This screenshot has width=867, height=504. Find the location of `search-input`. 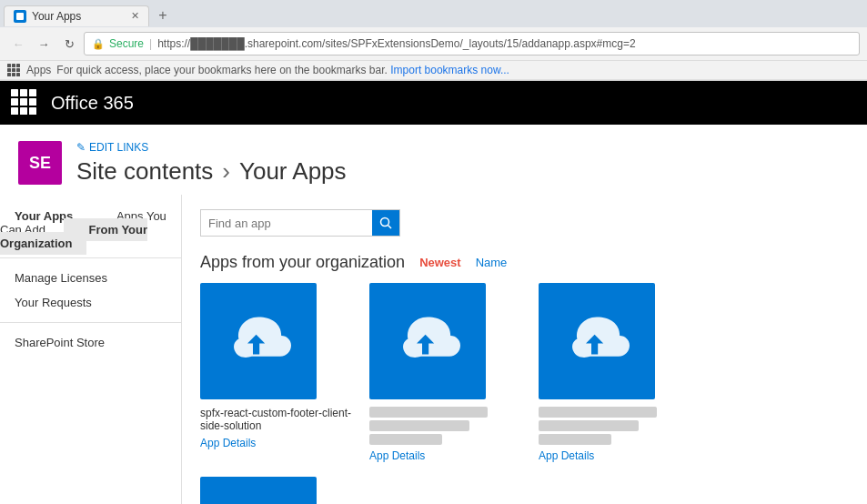

search-input is located at coordinates (287, 224).